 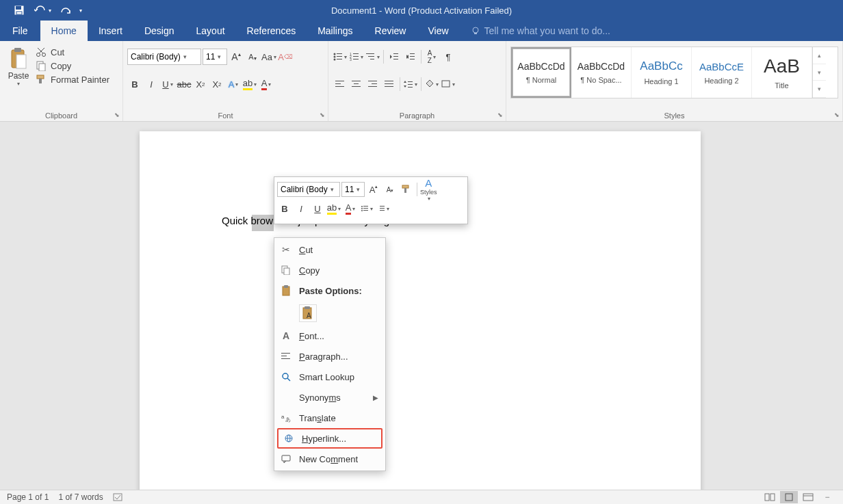 What do you see at coordinates (64, 31) in the screenshot?
I see `tab-home: Home` at bounding box center [64, 31].